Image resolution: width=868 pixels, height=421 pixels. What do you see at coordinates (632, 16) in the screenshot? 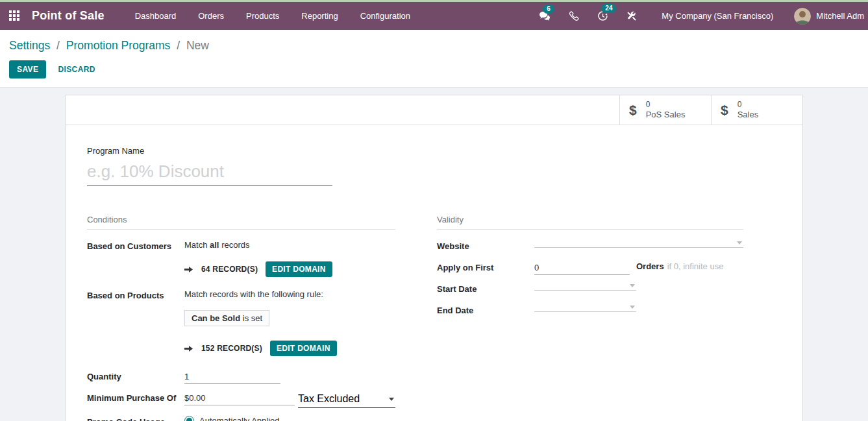
I see `wrench-icon` at bounding box center [632, 16].